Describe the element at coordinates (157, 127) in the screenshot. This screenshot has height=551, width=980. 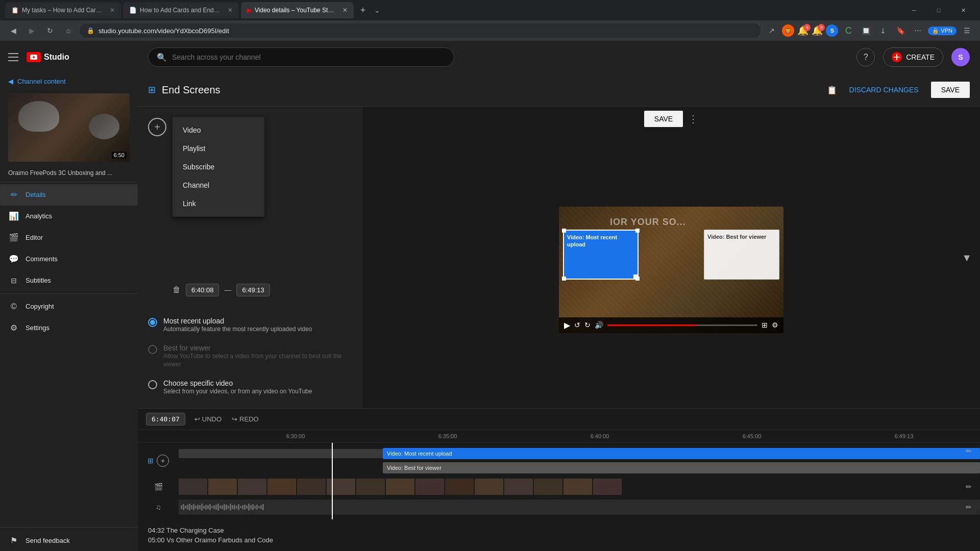
I see `add-circle-button: +` at that location.